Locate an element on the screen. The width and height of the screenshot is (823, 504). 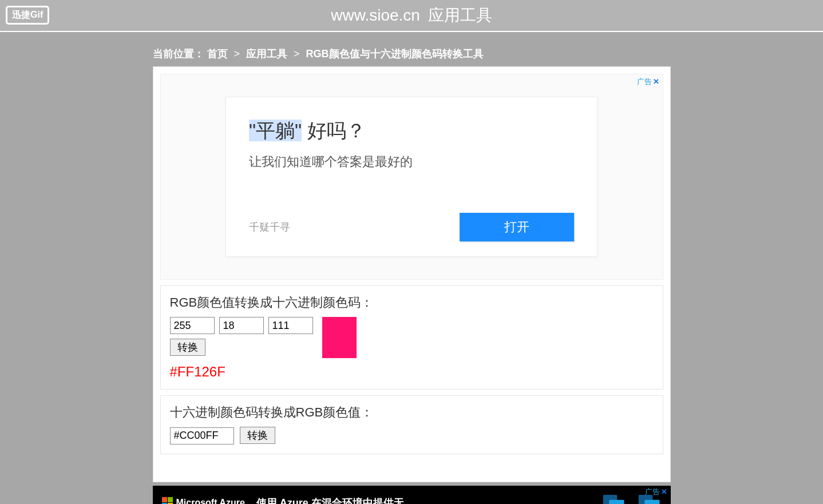
footer-ad-text: 使用 Azure 在混合环境中提供无 is located at coordinates (424, 500).